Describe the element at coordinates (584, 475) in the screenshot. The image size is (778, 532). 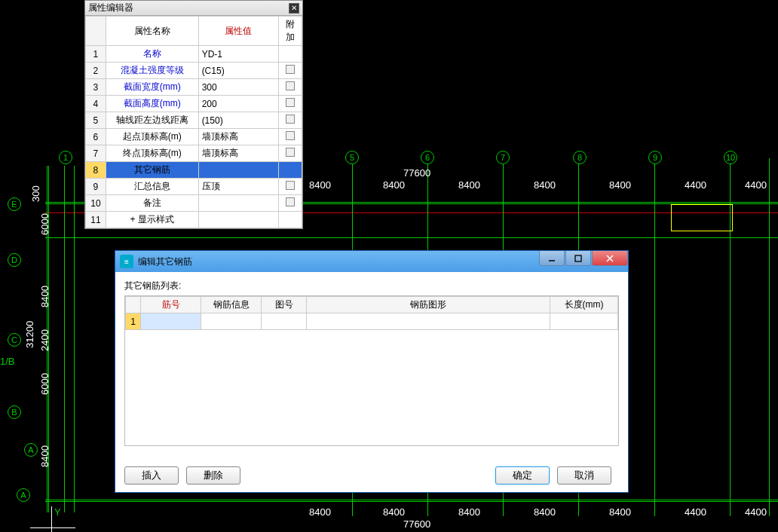
I see `cancel-button: 取消` at that location.